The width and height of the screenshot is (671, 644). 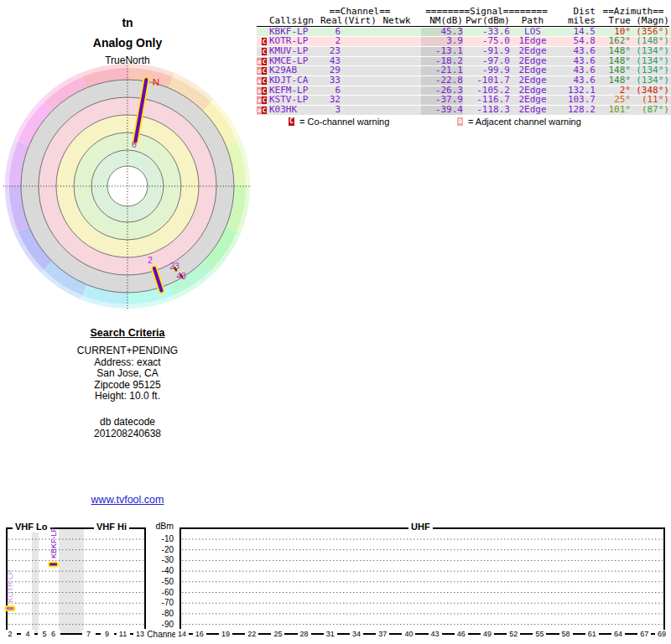 What do you see at coordinates (127, 333) in the screenshot?
I see `search-criteria-title: Search Criteria` at bounding box center [127, 333].